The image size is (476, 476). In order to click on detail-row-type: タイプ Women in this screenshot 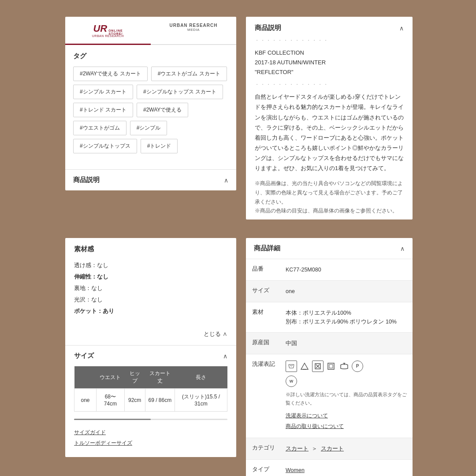, I will do `click(329, 468)`.